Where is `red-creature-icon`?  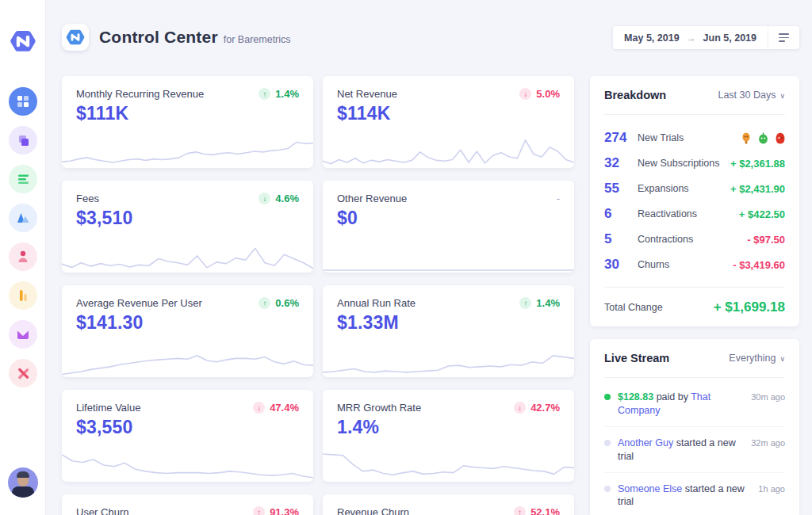 red-creature-icon is located at coordinates (780, 138).